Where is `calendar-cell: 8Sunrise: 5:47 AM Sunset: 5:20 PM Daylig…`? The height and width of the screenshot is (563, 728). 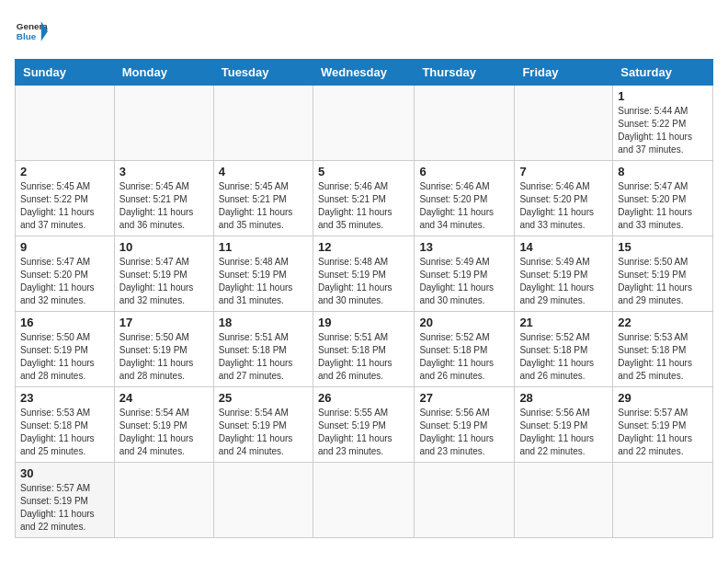 calendar-cell: 8Sunrise: 5:47 AM Sunset: 5:20 PM Daylig… is located at coordinates (664, 199).